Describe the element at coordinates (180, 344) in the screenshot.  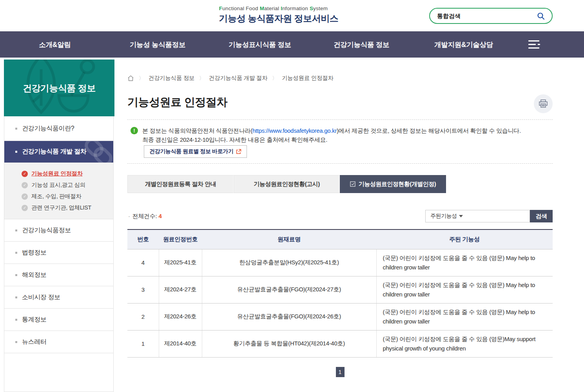
I see `cell-cert-no: 제2014-40호` at that location.